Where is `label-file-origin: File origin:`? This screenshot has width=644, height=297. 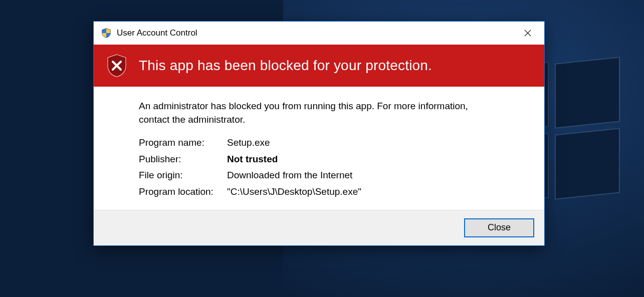
label-file-origin: File origin: is located at coordinates (181, 175).